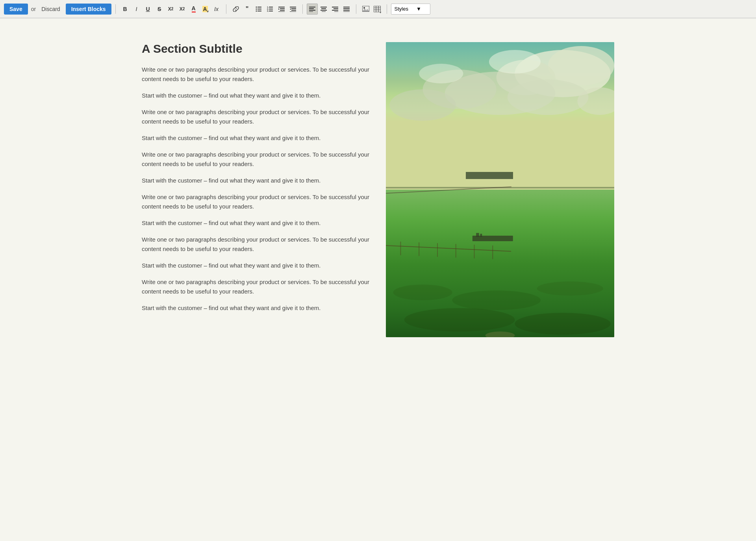 Image resolution: width=756 pixels, height=541 pixels. Describe the element at coordinates (89, 9) in the screenshot. I see `insert-blocks-button: Insert Blocks` at that location.